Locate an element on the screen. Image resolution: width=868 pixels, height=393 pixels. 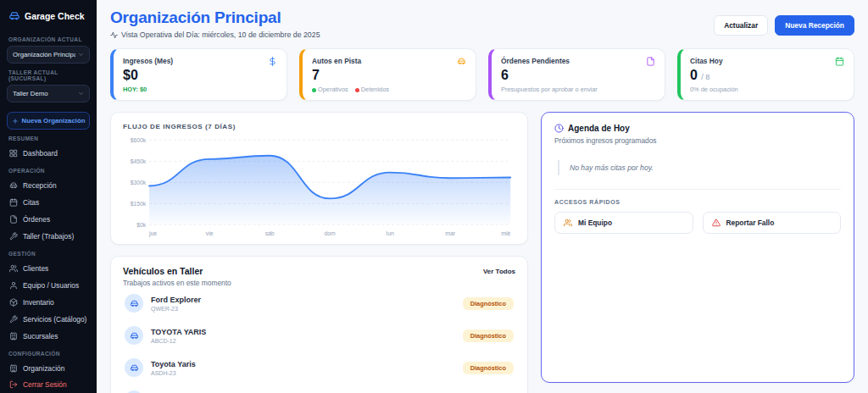
logout-button: Cerrar Sesión is located at coordinates (48, 385).